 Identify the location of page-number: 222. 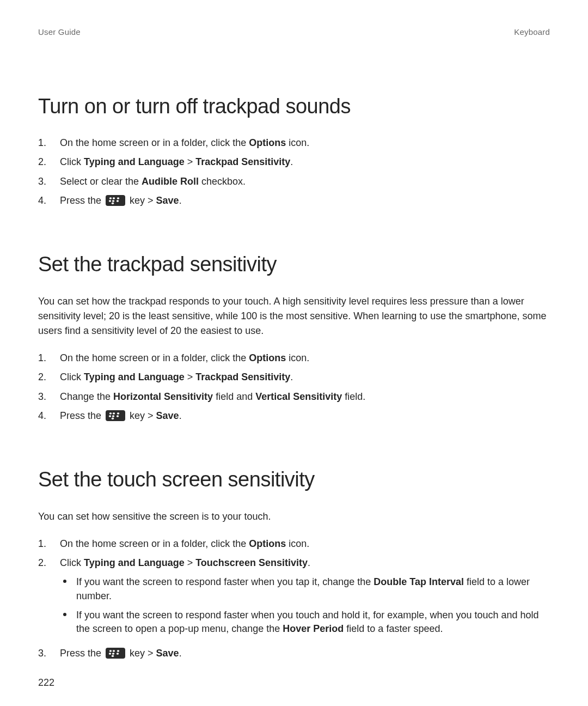
(46, 683).